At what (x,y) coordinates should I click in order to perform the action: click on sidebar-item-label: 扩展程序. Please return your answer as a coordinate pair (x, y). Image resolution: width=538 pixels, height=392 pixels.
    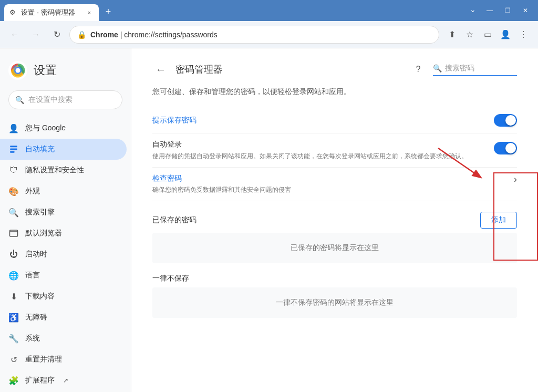
    Looking at the image, I should click on (40, 380).